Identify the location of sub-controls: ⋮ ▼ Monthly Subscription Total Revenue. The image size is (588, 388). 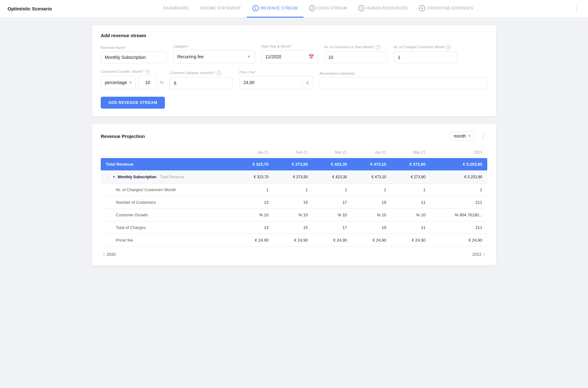
(167, 177).